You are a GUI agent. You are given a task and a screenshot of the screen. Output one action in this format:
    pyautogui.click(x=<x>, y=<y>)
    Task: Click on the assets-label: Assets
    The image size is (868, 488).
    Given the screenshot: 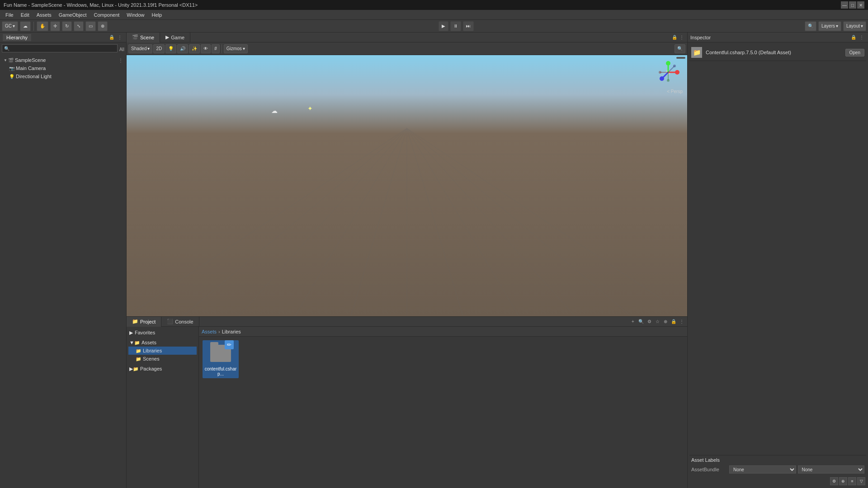 What is the action you would take?
    pyautogui.click(x=149, y=343)
    